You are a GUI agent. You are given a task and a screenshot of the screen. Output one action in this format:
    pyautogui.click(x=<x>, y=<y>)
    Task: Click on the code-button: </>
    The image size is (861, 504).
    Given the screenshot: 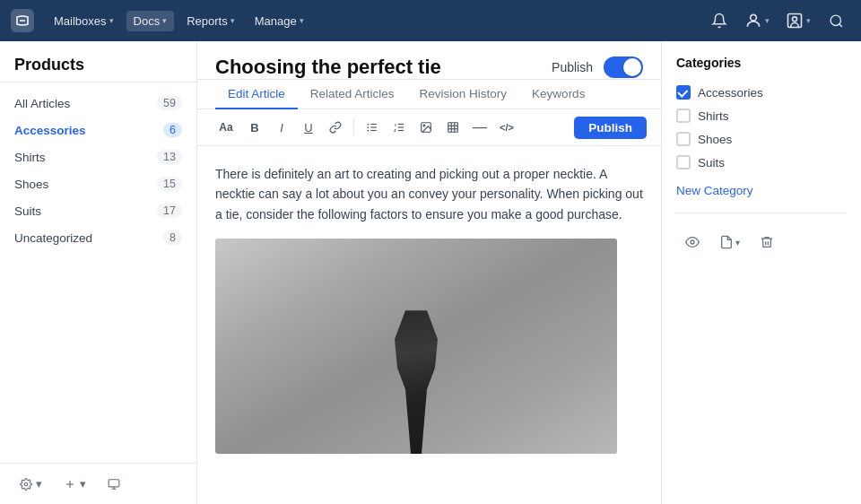 What is the action you would take?
    pyautogui.click(x=507, y=127)
    